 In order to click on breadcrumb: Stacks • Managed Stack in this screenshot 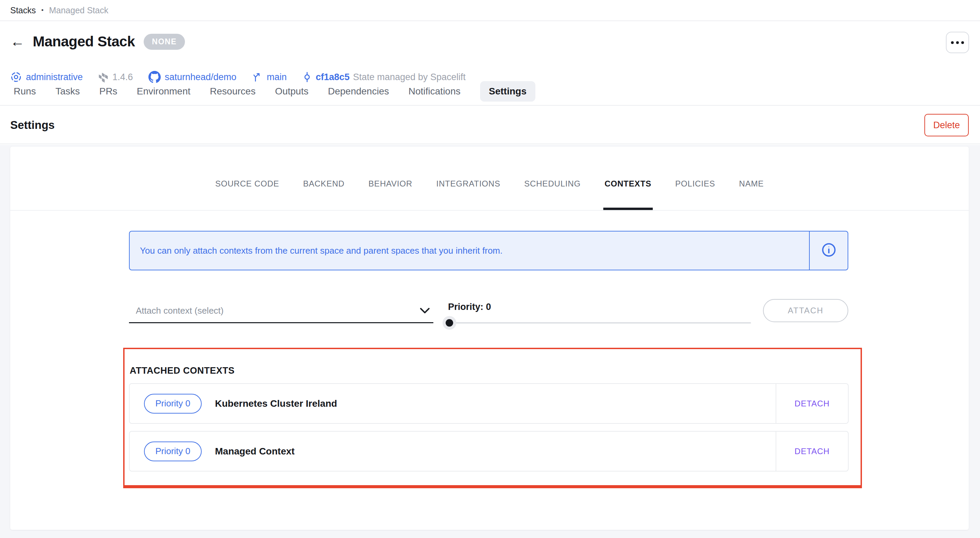, I will do `click(490, 11)`.